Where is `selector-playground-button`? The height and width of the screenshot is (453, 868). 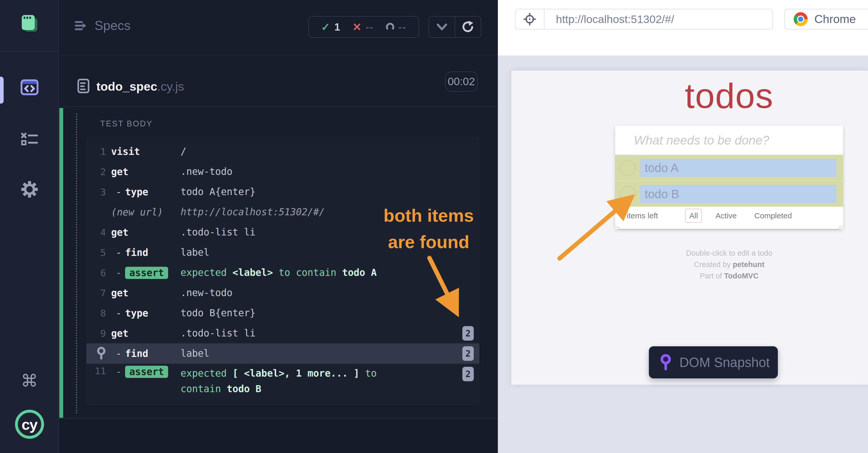
selector-playground-button is located at coordinates (530, 19).